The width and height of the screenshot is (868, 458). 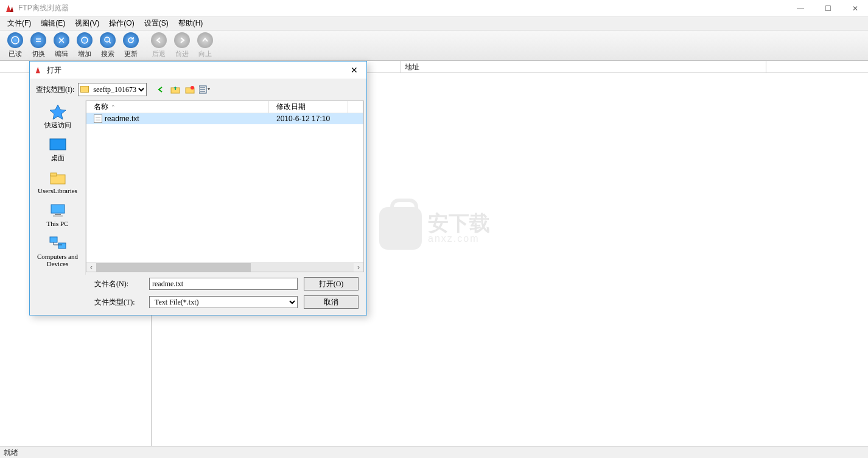 I want to click on scroll-track, so click(x=225, y=267).